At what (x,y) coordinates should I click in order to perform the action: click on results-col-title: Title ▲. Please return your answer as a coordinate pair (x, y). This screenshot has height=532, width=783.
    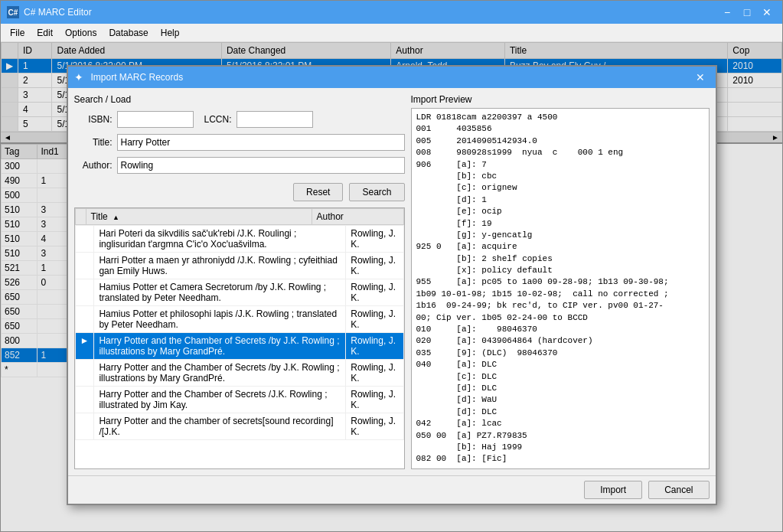
    Looking at the image, I should click on (199, 217).